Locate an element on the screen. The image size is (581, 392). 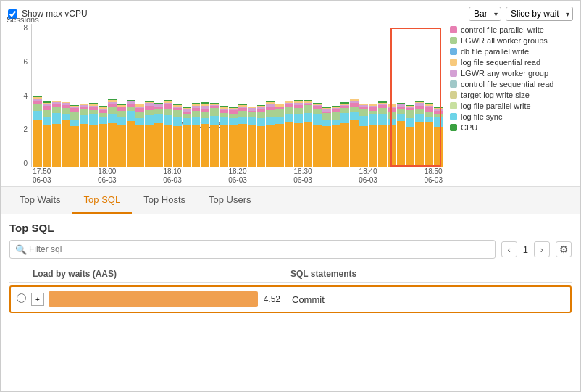
sql-statement: Commit is located at coordinates (422, 300).